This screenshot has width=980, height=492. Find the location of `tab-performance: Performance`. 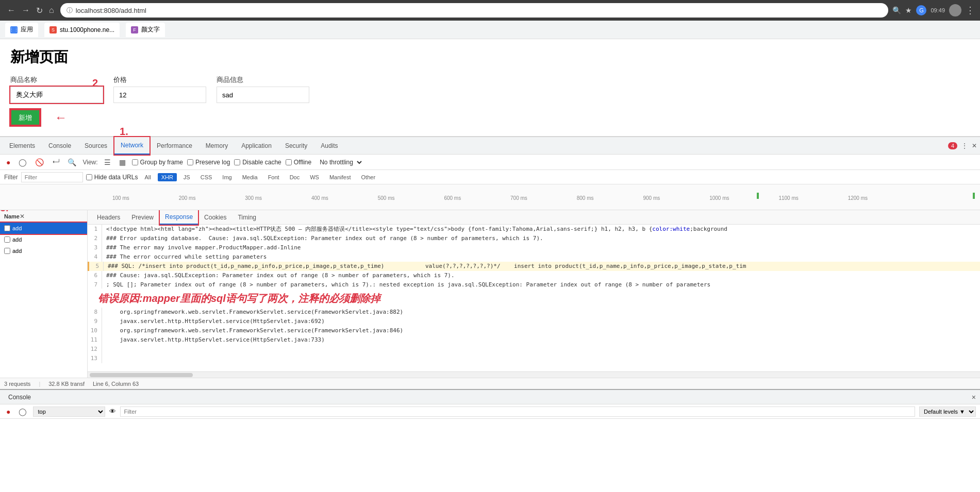

tab-performance: Performance is located at coordinates (174, 146).